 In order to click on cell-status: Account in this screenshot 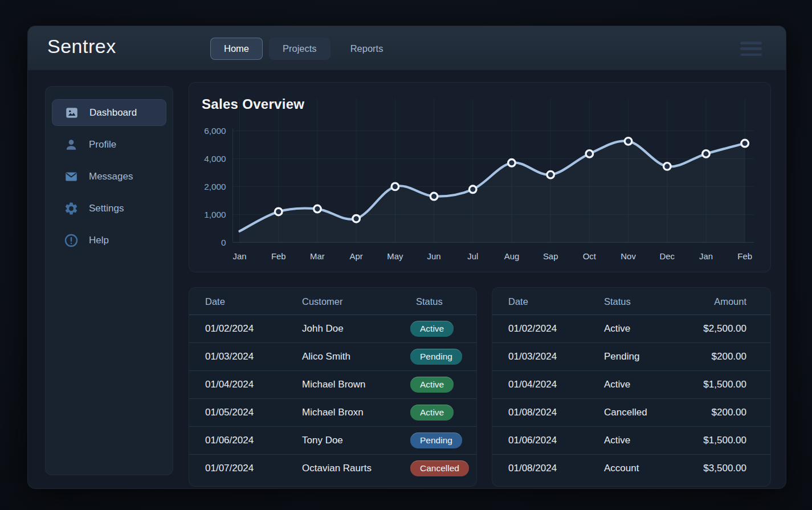, I will do `click(642, 468)`.